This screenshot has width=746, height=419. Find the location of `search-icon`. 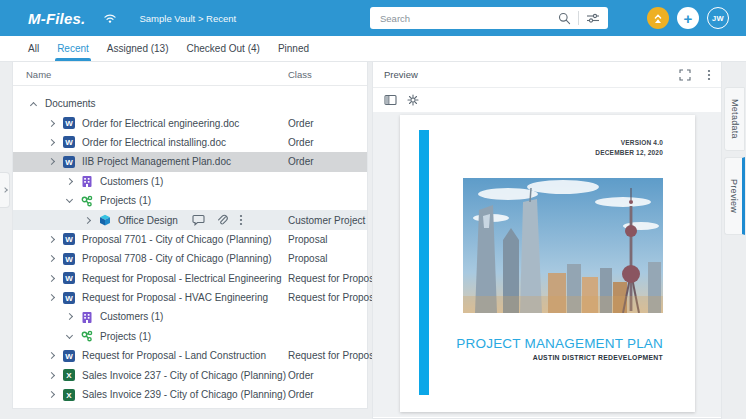

search-icon is located at coordinates (564, 18).